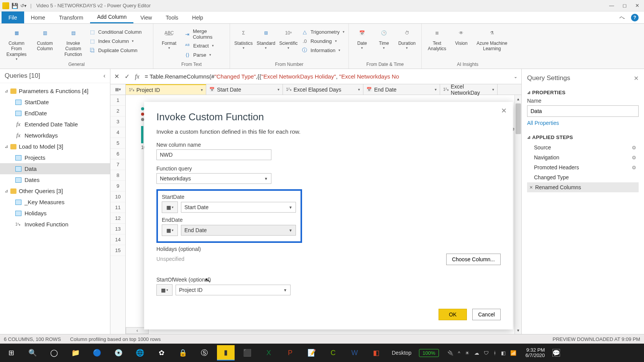  What do you see at coordinates (205, 46) in the screenshot?
I see `btn-extract: ᴬᴮExtract▾` at bounding box center [205, 46].